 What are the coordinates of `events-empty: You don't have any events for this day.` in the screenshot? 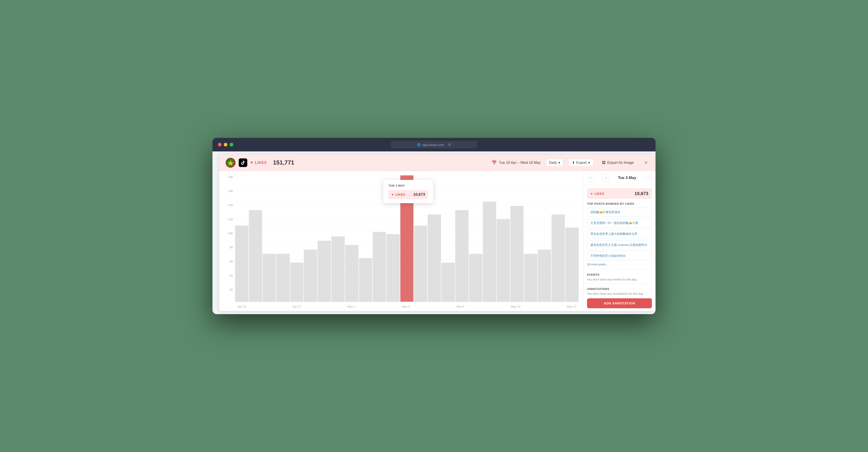 It's located at (619, 280).